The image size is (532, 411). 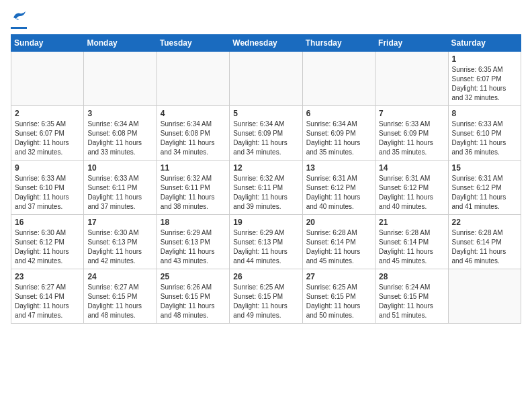 I want to click on day-number: 9, so click(x=47, y=168).